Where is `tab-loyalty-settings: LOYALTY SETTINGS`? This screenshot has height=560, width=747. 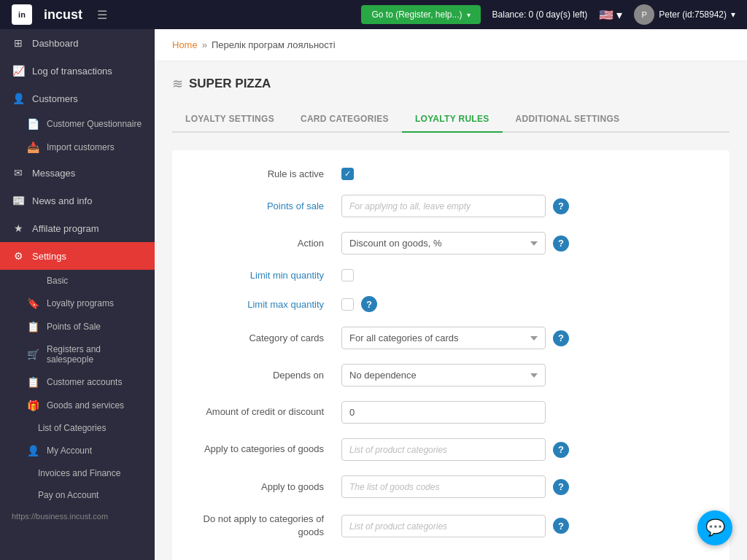
tab-loyalty-settings: LOYALTY SETTINGS is located at coordinates (230, 120).